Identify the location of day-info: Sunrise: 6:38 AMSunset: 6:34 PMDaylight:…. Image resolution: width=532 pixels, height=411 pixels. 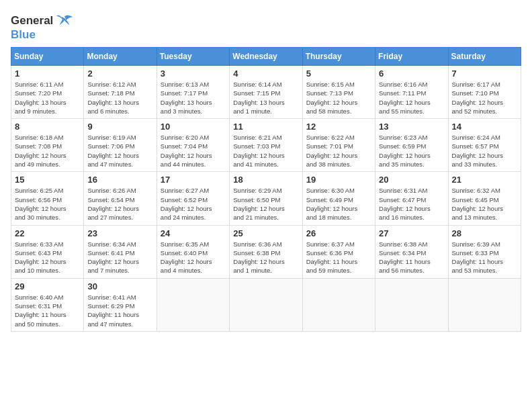
(411, 258).